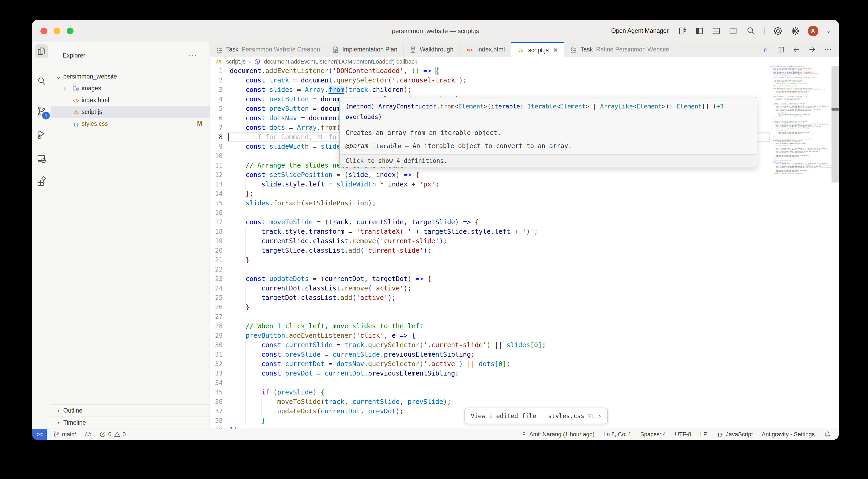  What do you see at coordinates (219, 156) in the screenshot?
I see `line-number: 10` at bounding box center [219, 156].